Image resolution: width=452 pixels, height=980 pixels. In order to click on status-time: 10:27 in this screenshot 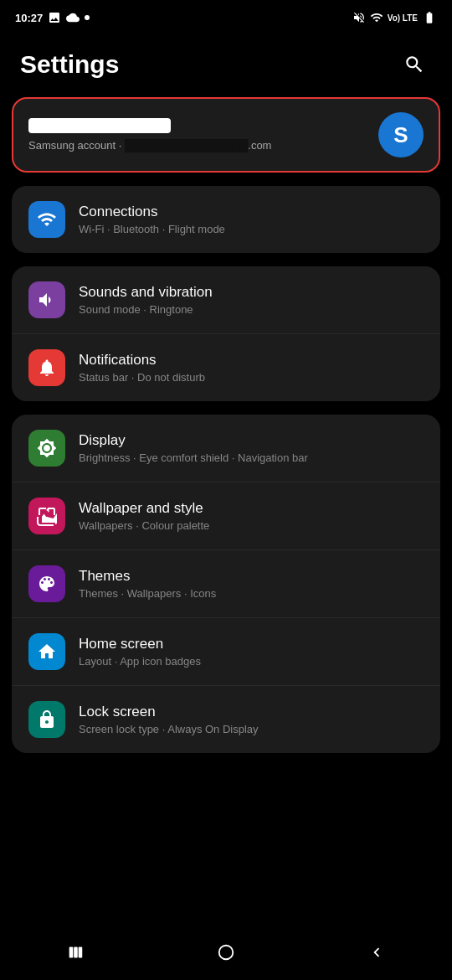, I will do `click(28, 18)`.